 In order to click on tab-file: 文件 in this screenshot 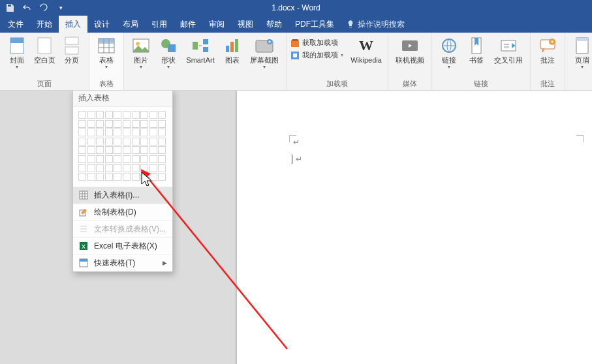, I will do `click(16, 24)`.